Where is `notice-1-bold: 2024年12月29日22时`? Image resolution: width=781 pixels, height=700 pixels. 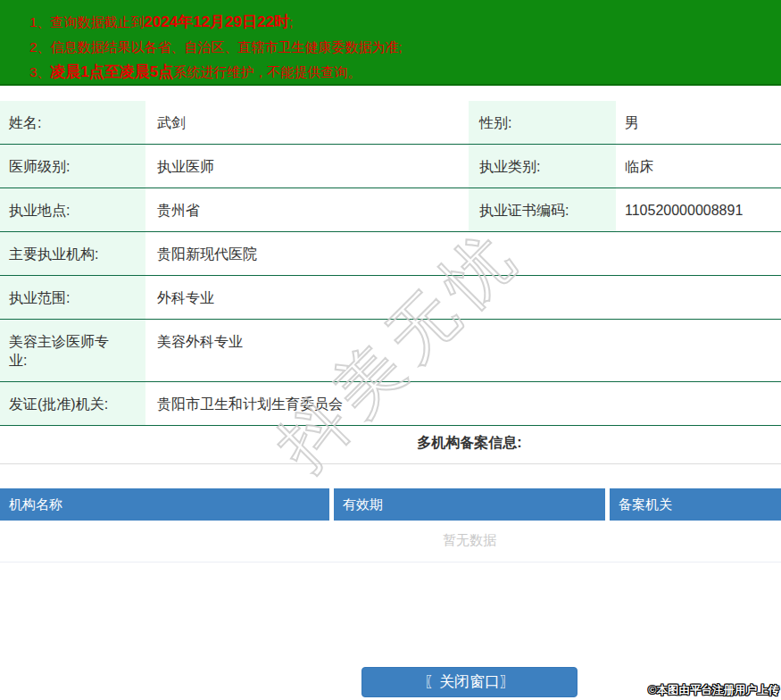 notice-1-bold: 2024年12月29日22时 is located at coordinates (216, 21).